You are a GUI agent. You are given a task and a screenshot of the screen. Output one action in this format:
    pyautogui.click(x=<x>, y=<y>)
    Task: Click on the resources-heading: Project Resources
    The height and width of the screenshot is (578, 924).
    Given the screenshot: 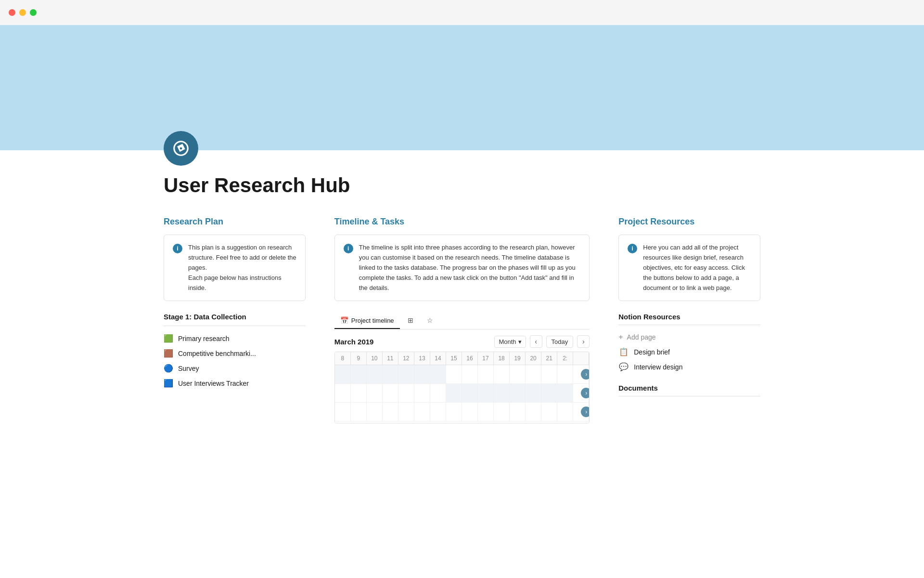 What is the action you would take?
    pyautogui.click(x=689, y=222)
    